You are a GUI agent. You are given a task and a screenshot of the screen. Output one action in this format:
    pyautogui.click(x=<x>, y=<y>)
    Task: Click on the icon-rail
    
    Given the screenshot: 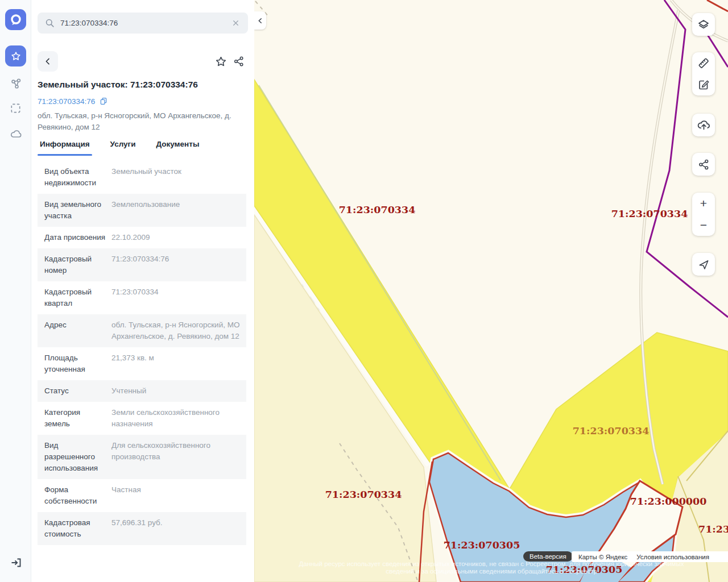 What is the action you would take?
    pyautogui.click(x=16, y=291)
    